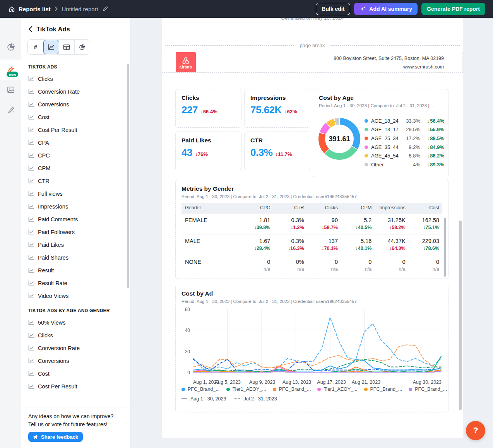  I want to click on age-legend-pct: 33.3%, so click(411, 121).